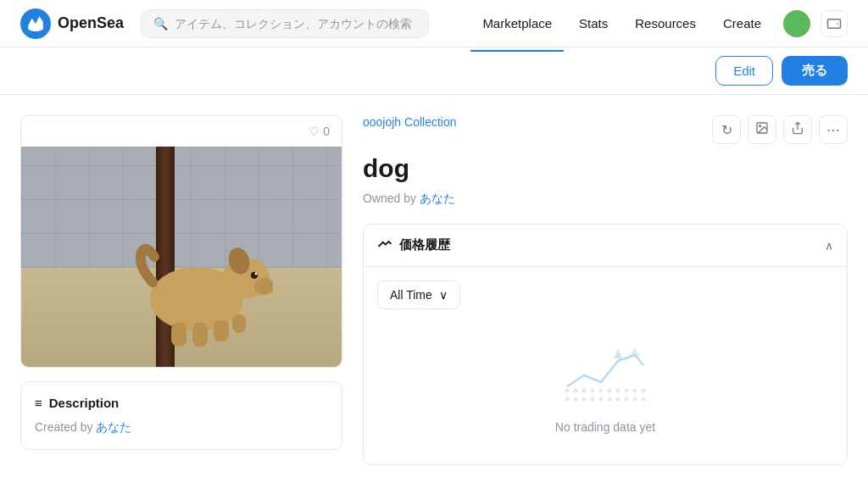 This screenshot has height=477, width=868. Describe the element at coordinates (443, 295) in the screenshot. I see `chevron-down-icon: ∨` at that location.